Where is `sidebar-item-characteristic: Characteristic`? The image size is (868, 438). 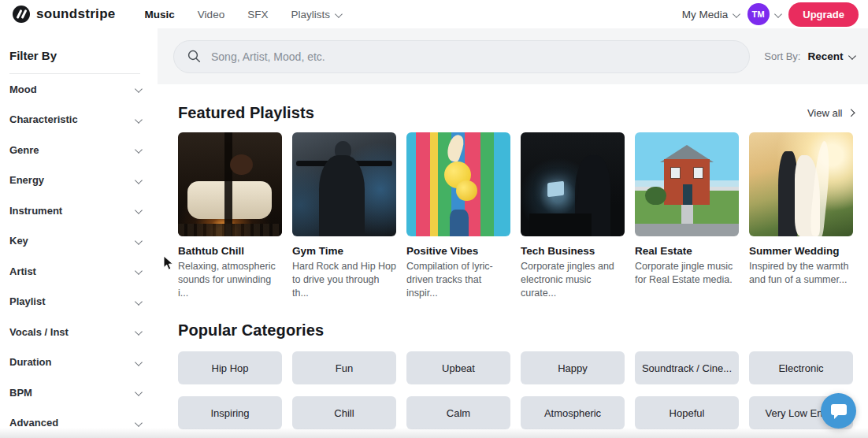 sidebar-item-characteristic: Characteristic is located at coordinates (75, 120).